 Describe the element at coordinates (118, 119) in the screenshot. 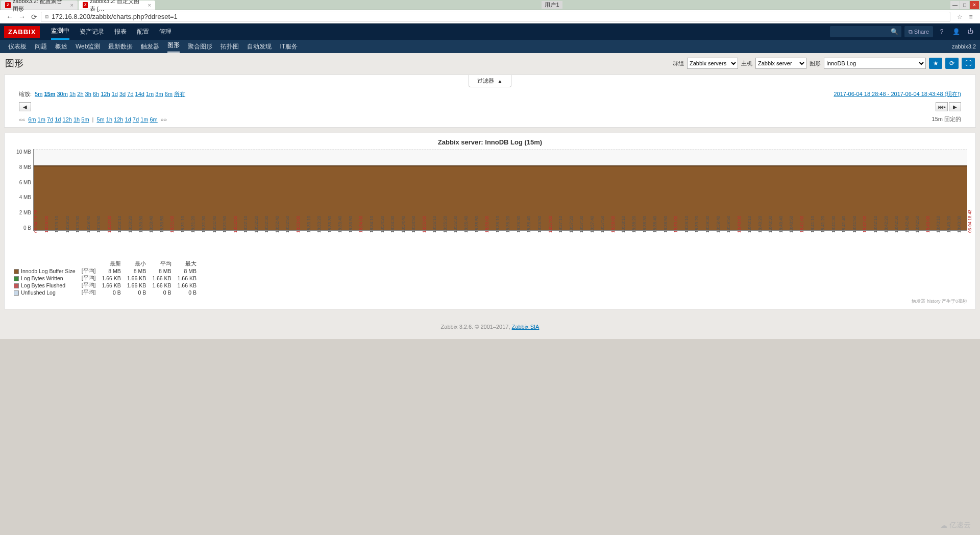

I see `shift-right-12h: 12h` at that location.